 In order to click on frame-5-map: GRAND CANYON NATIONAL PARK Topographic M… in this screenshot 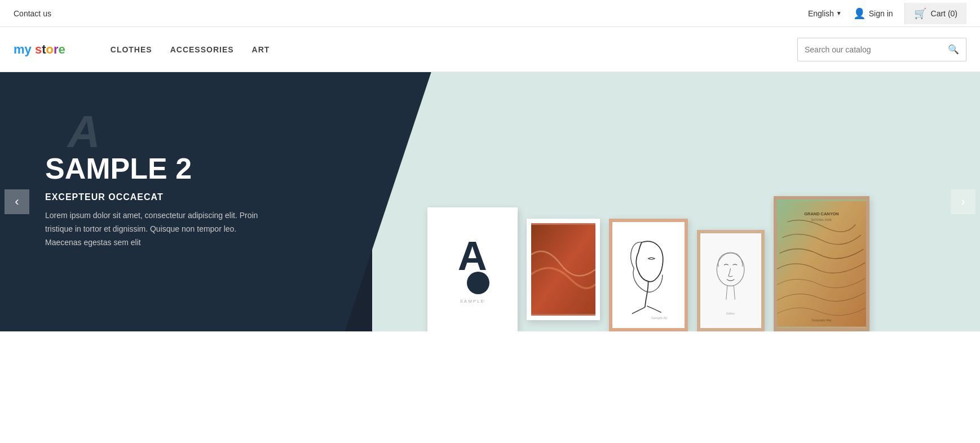, I will do `click(822, 264)`.